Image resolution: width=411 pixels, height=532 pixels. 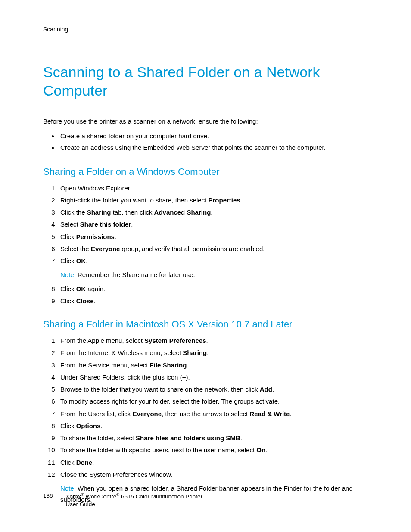 What do you see at coordinates (213, 341) in the screenshot?
I see `step-item: From the Apple menu, select System Prefe…` at bounding box center [213, 341].